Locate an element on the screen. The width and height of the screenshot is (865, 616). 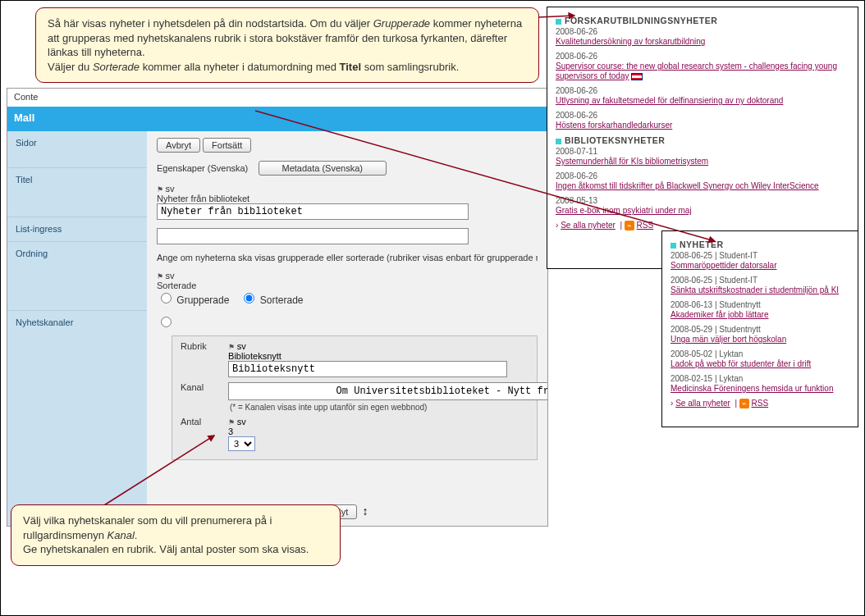
news-link: Ladok på webb för studenter åter i drift is located at coordinates (740, 364).